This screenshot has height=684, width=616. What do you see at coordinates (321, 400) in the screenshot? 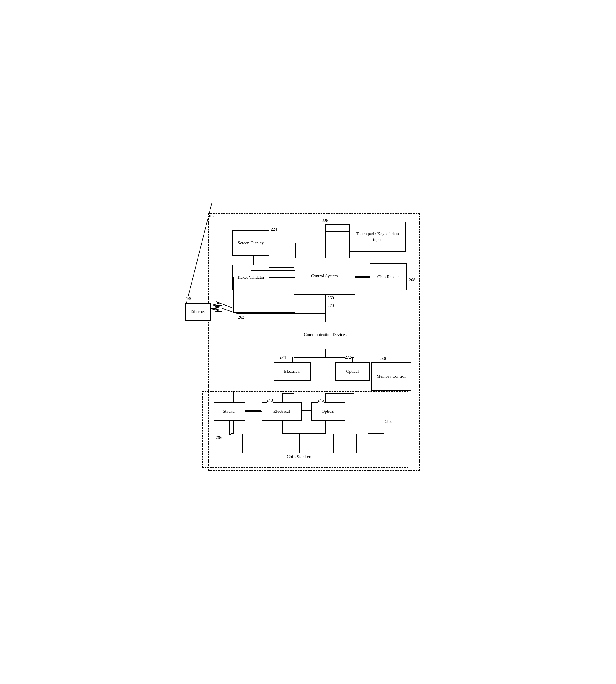
I see `label-246: 246` at bounding box center [321, 400].